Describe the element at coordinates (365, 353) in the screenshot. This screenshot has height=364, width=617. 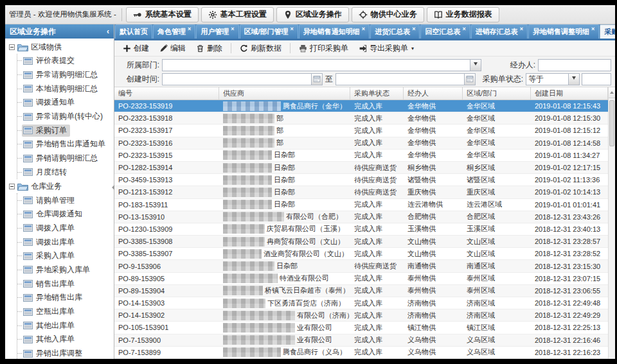
I see `table-row: PO-7-153899腾食品商行（义乌）完成入库义乌物供义乌区域2018-12-…` at that location.